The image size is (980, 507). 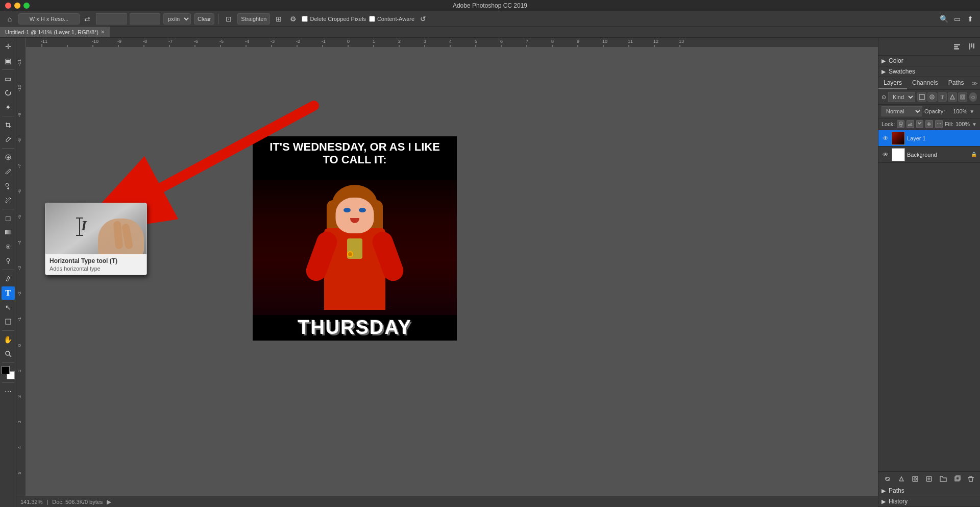 What do you see at coordinates (929, 155) in the screenshot?
I see `layer-background: 👁 Background 🔒` at bounding box center [929, 155].